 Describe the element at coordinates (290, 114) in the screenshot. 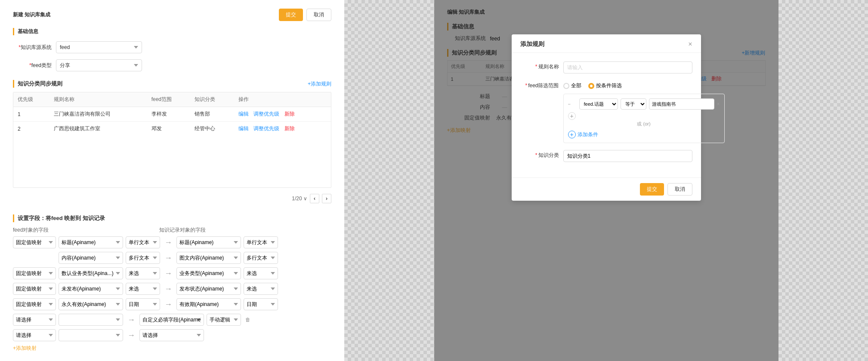

I see `delete-link-1: 新除` at that location.